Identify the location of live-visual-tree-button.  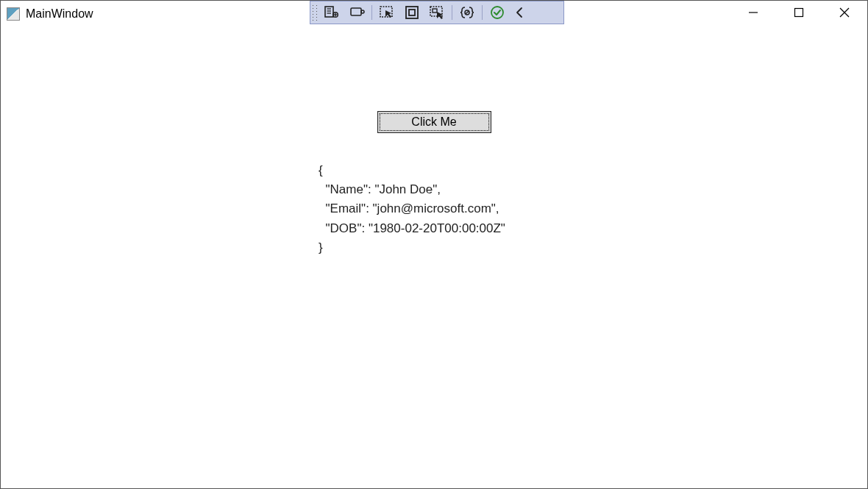
(332, 13).